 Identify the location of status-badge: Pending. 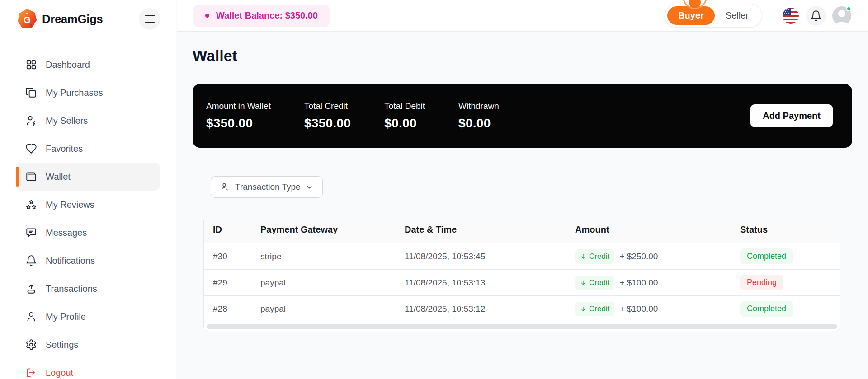
(762, 283).